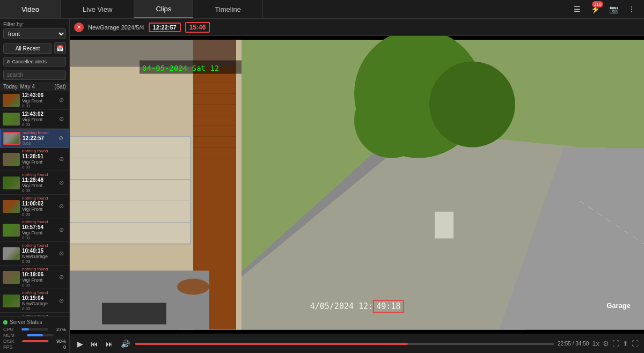  What do you see at coordinates (40, 157) in the screenshot?
I see `clip-time: 11:28:51` at bounding box center [40, 157].